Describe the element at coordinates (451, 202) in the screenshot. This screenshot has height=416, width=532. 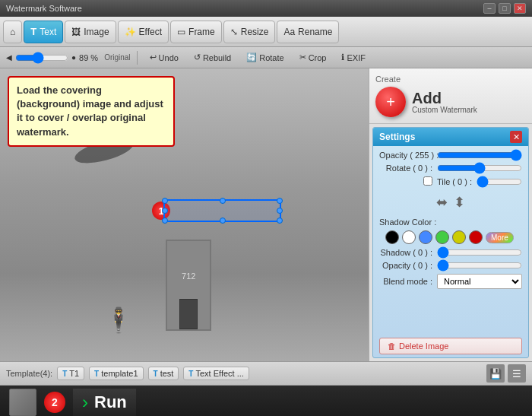
I see `move-icons: ⬌ ⬍` at that location.